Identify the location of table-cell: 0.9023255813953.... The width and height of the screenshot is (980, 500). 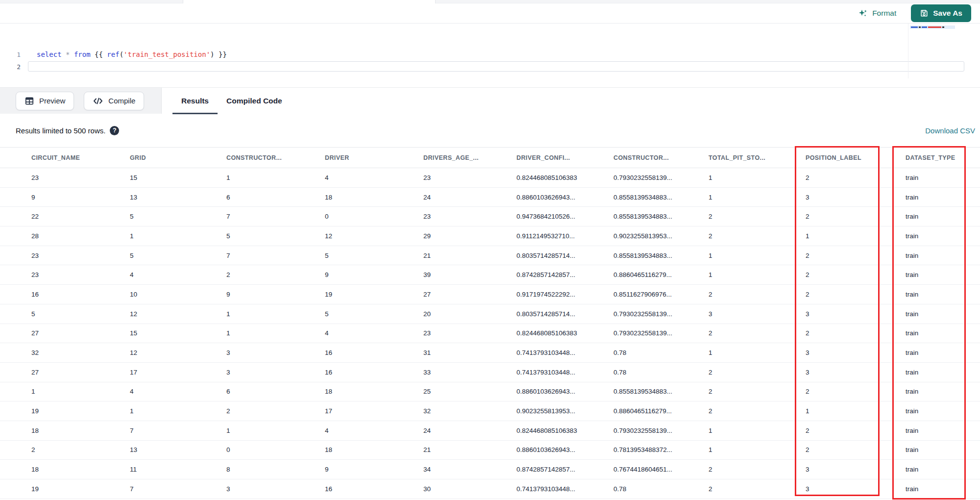
(565, 411).